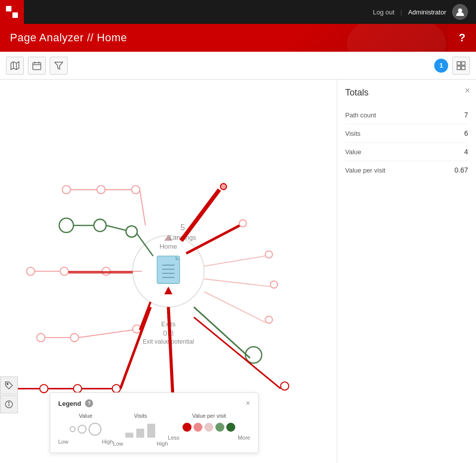 The height and width of the screenshot is (463, 476). I want to click on page-title: Page Analyzer // Home, so click(69, 38).